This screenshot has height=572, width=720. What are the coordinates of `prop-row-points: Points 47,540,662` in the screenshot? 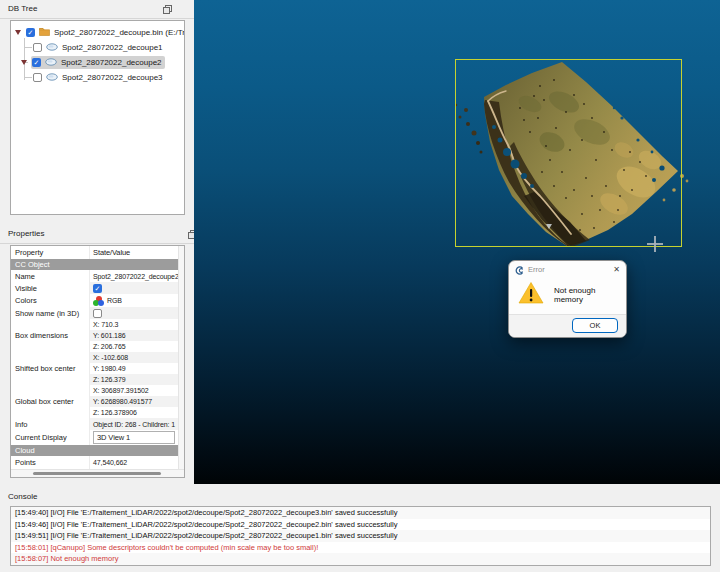 It's located at (95, 462).